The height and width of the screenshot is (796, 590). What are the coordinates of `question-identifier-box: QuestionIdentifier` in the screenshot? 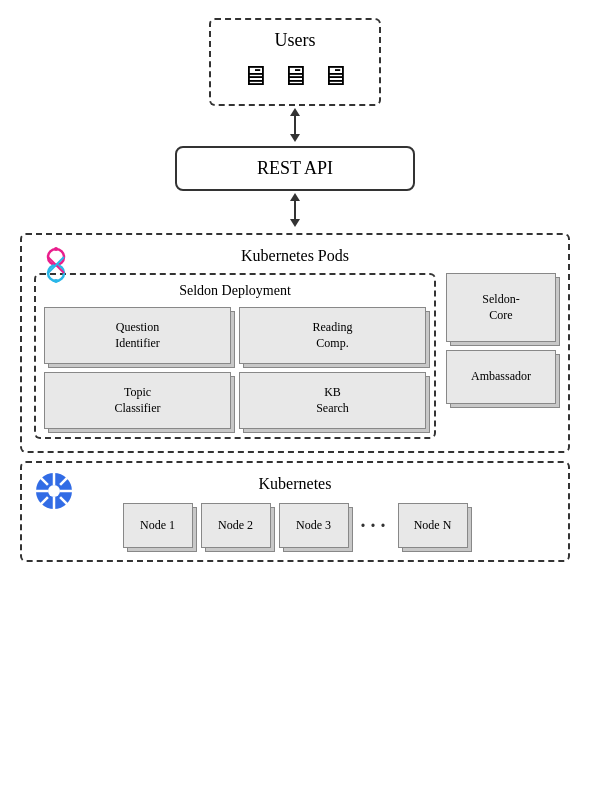 It's located at (138, 336).